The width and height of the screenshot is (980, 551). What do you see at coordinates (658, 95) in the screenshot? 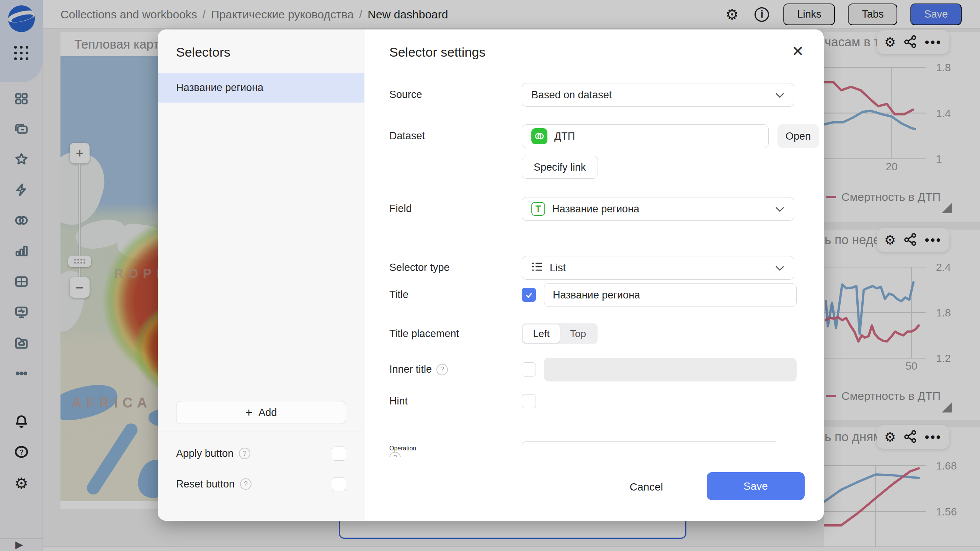
I see `source-select: Based on dataset` at bounding box center [658, 95].